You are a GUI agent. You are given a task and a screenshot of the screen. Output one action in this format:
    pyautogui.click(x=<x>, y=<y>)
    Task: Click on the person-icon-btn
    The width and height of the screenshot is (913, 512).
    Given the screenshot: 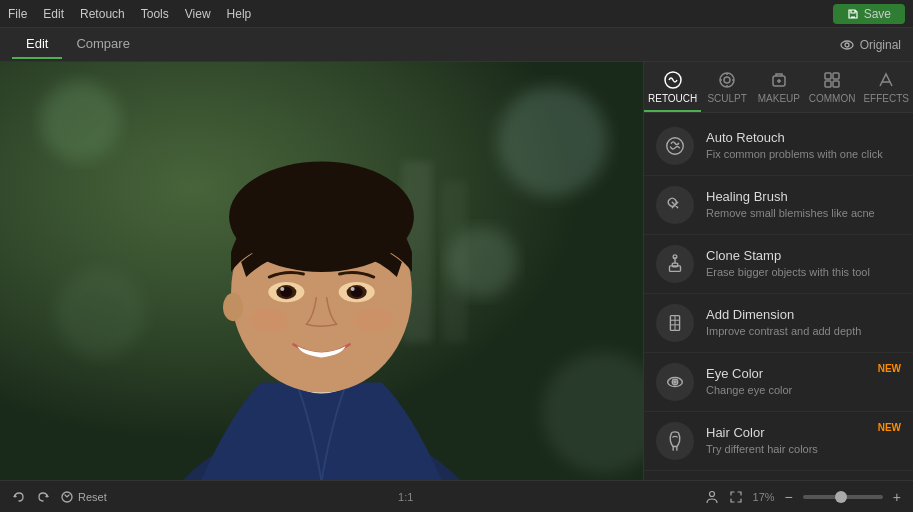 What is the action you would take?
    pyautogui.click(x=712, y=497)
    